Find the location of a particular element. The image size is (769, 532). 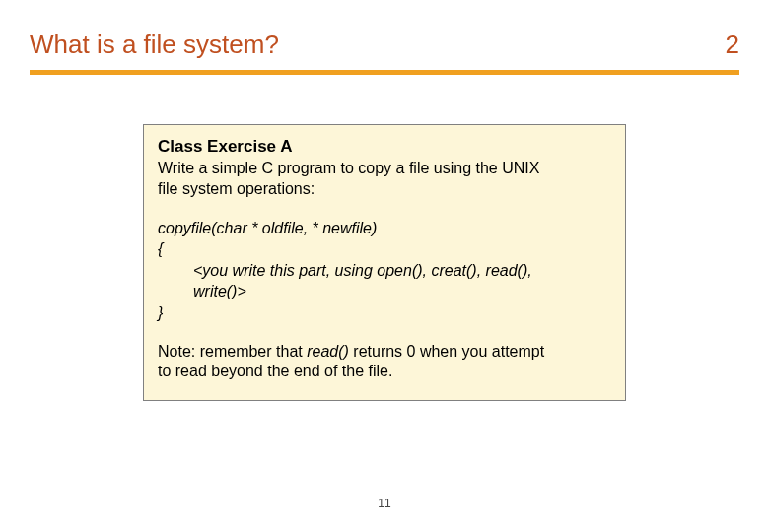

code-signature: copyfile(char * oldfile, * newfile) is located at coordinates (384, 229).